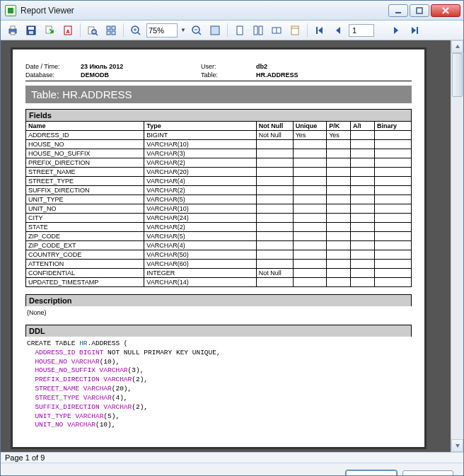  Describe the element at coordinates (93, 30) in the screenshot. I see `find-button` at that location.